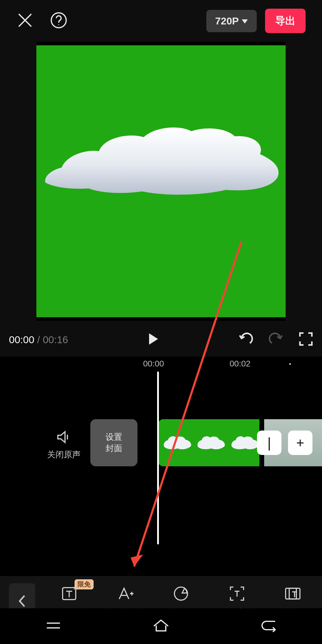  Describe the element at coordinates (55, 340) in the screenshot. I see `total-time: 00:16` at that location.